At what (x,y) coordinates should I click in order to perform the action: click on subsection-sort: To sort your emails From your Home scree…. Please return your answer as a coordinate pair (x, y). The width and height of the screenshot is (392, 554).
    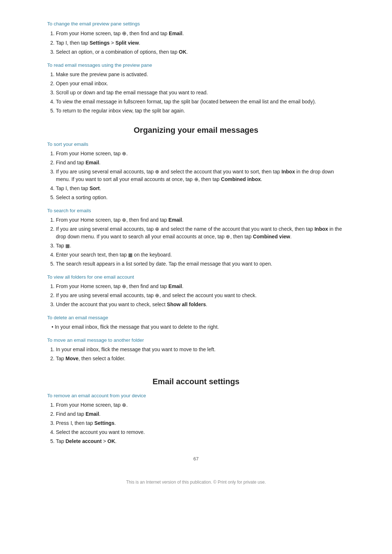
    Looking at the image, I should click on (196, 171).